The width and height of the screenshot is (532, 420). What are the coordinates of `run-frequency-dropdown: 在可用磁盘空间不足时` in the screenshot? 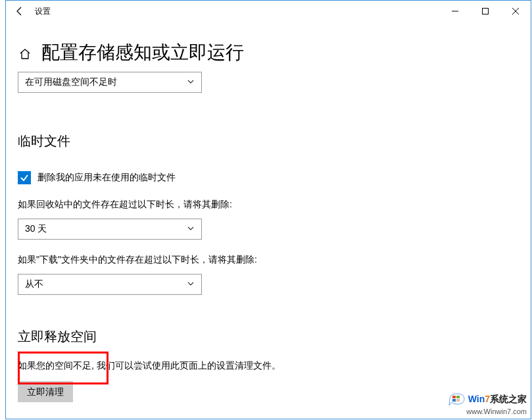 It's located at (110, 82).